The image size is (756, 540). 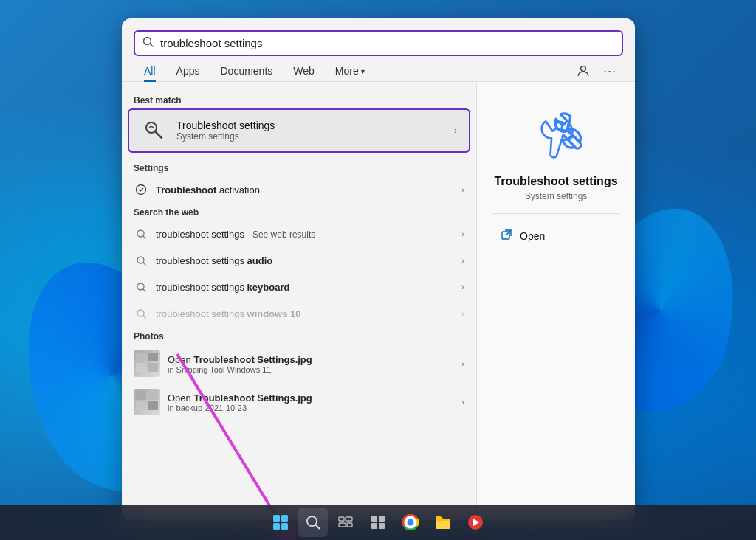 I want to click on web-item-2: troubleshoot settings audio ›, so click(x=299, y=260).